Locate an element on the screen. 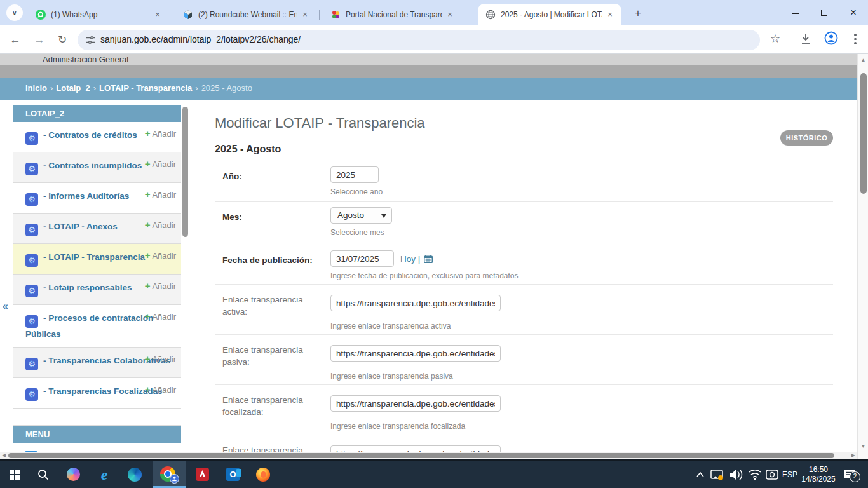 Image resolution: width=868 pixels, height=488 pixels. reload-button: ↻ is located at coordinates (62, 40).